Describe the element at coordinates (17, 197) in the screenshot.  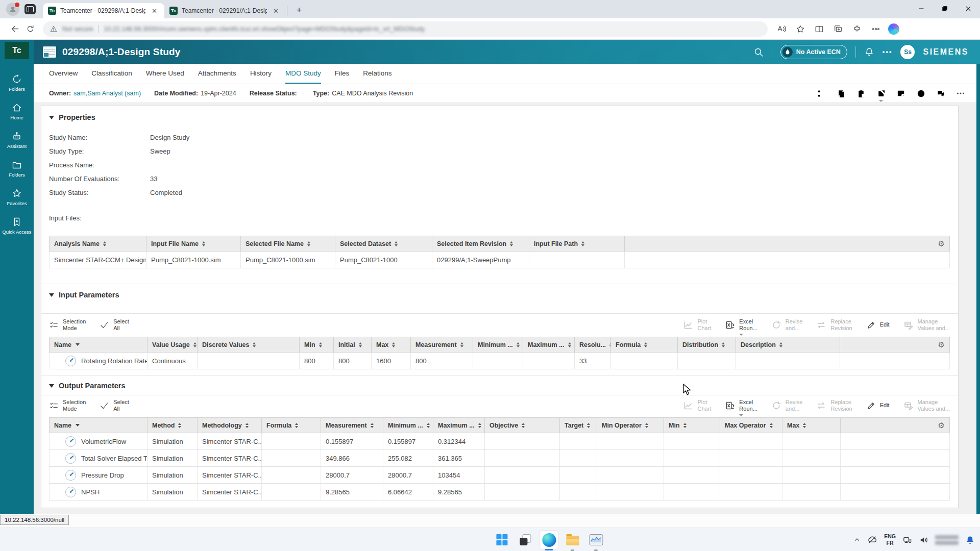
I see `sidebar-item-favorites: Favorites` at that location.